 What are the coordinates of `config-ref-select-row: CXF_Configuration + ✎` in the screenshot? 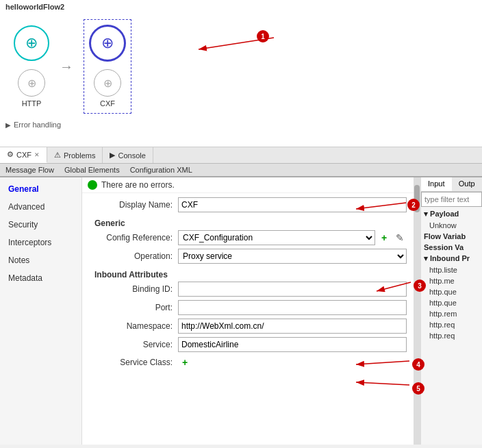 It's located at (292, 238).